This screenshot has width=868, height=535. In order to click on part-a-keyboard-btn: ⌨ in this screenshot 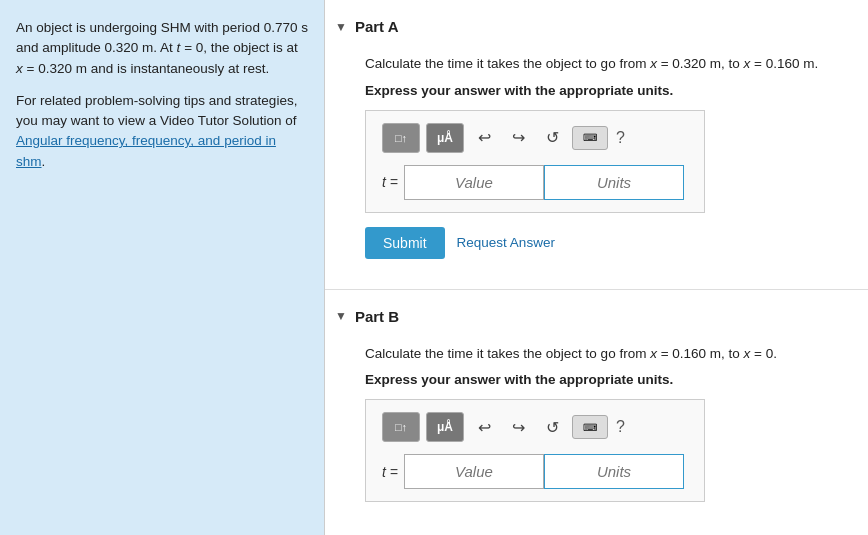, I will do `click(590, 138)`.